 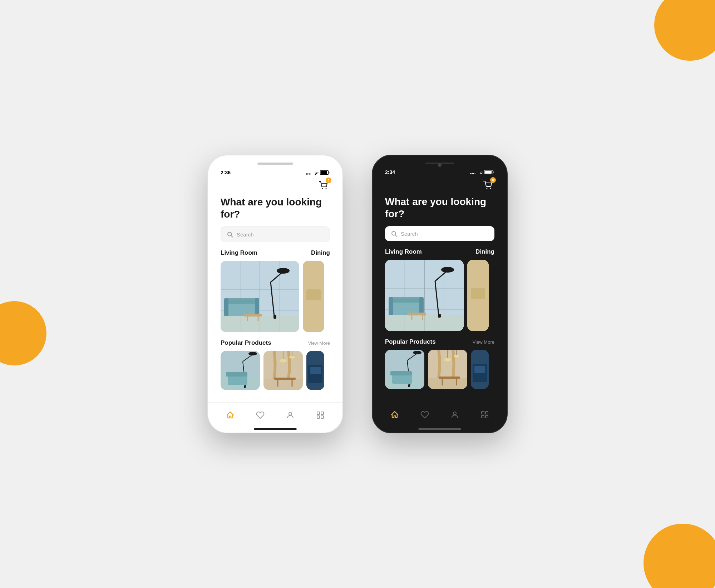 What do you see at coordinates (478, 295) in the screenshot?
I see `dining-partial-scene-dark` at bounding box center [478, 295].